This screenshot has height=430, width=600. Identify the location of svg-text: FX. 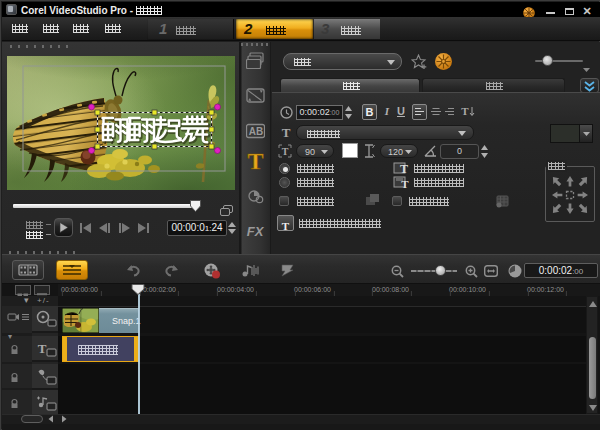
(256, 232).